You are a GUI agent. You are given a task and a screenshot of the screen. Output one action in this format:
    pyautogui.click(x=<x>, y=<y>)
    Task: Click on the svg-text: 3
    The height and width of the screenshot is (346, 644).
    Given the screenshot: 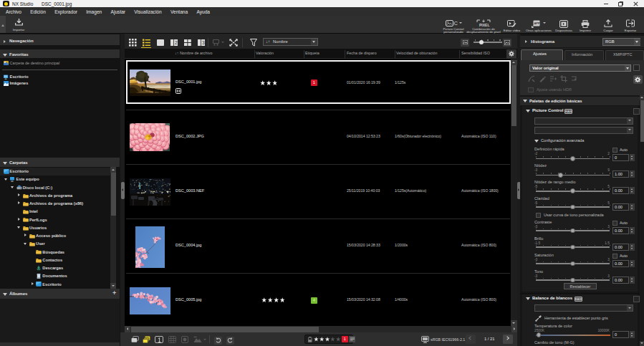 What is the action you would take?
    pyautogui.click(x=203, y=43)
    